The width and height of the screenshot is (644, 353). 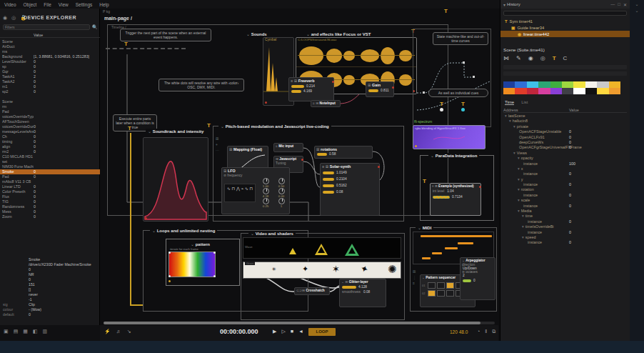 I want to click on address-row: instance100, so click(x=565, y=164).